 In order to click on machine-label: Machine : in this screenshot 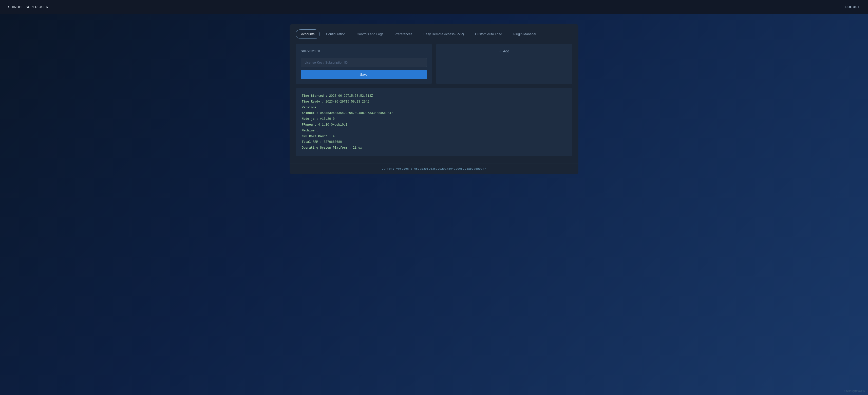, I will do `click(310, 131)`.